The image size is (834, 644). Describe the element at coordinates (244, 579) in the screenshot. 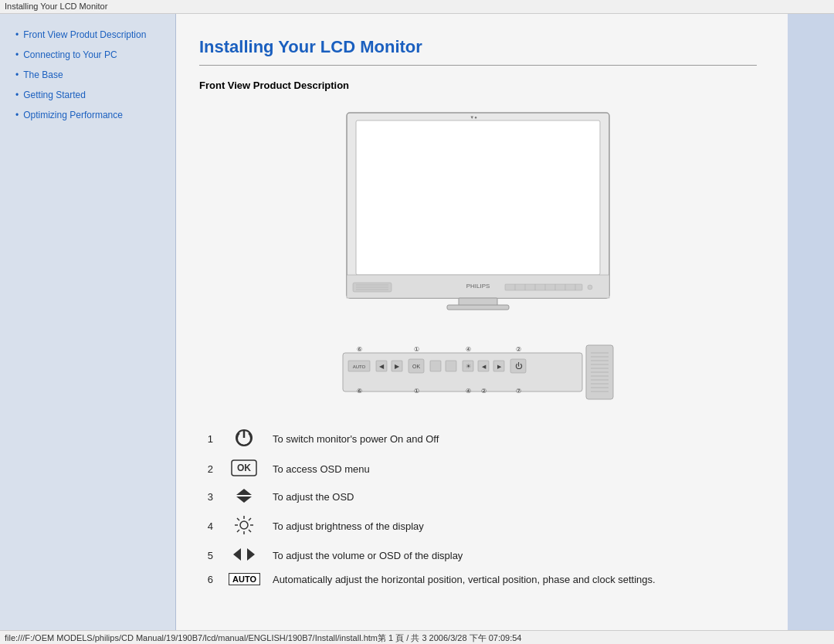

I see `auto-badge: AUTO` at that location.